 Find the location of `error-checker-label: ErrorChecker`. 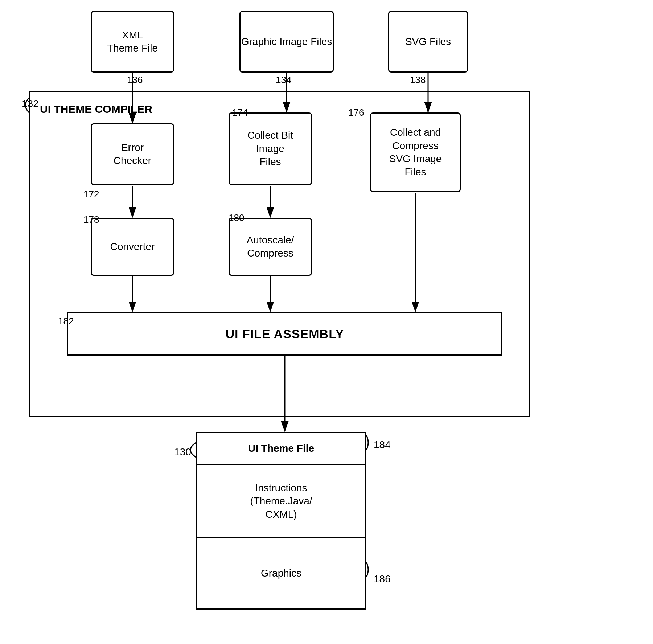

error-checker-label: ErrorChecker is located at coordinates (132, 155).